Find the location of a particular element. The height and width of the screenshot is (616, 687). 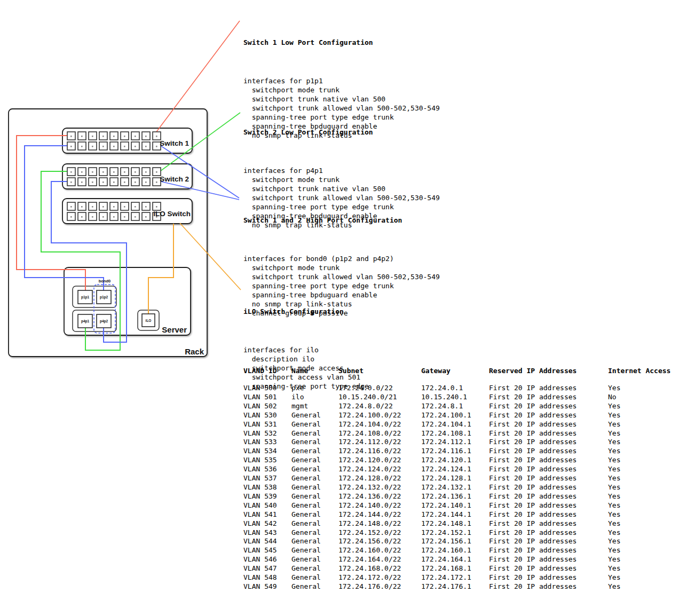

ilo-switch-port-row-bottom is located at coordinates (114, 217).